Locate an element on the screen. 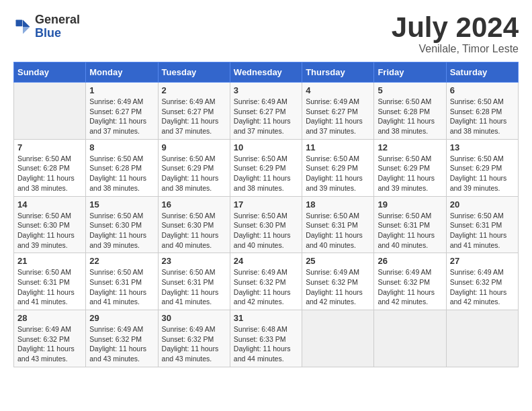  day-info: Sunrise: 6:48 AM Sunset: 6:33 PM Dayligh… is located at coordinates (266, 344).